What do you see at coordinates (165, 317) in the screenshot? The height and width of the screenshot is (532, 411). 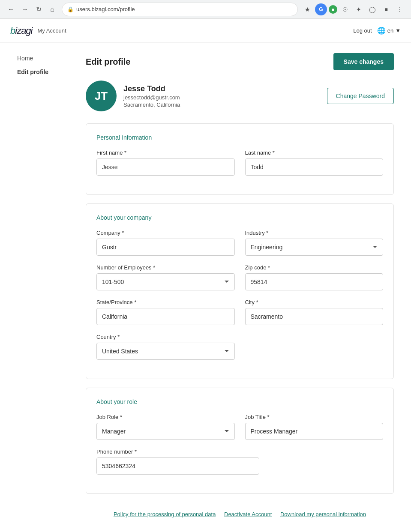 I see `state-input` at bounding box center [165, 317].